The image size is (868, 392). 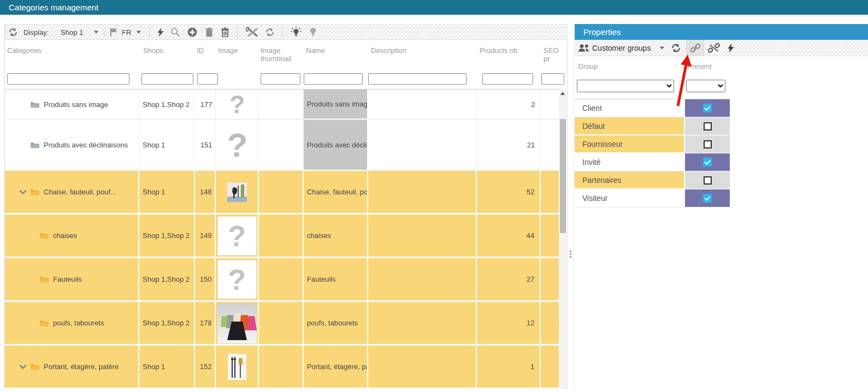 What do you see at coordinates (72, 236) in the screenshot?
I see `category-cell: chaises` at bounding box center [72, 236].